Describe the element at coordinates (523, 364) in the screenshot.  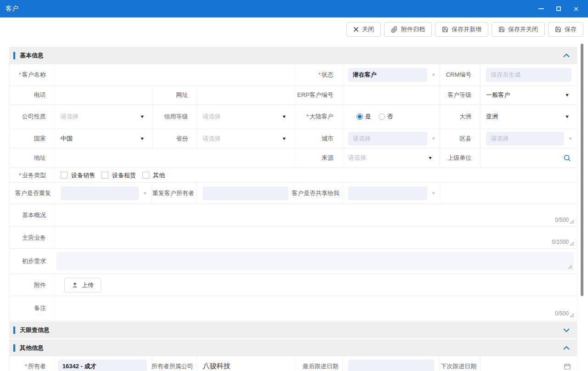
I see `next-follow-date-input` at that location.